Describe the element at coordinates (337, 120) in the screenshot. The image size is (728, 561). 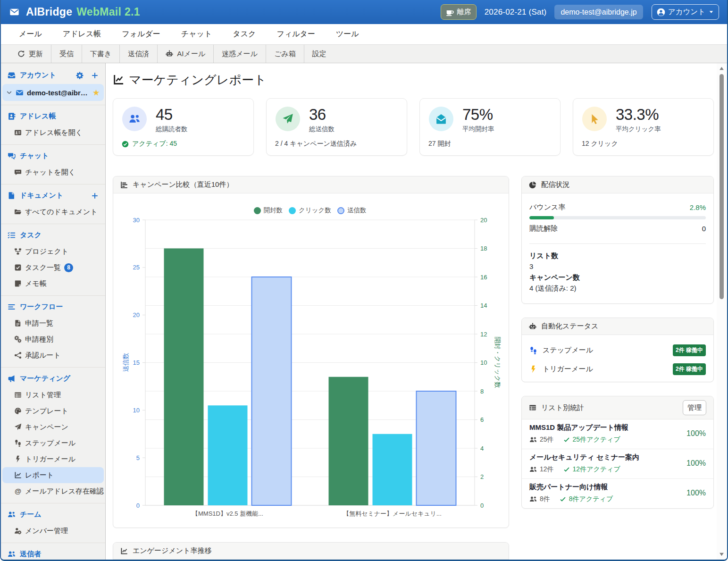
I see `stat-card-top: 36総送信数` at that location.